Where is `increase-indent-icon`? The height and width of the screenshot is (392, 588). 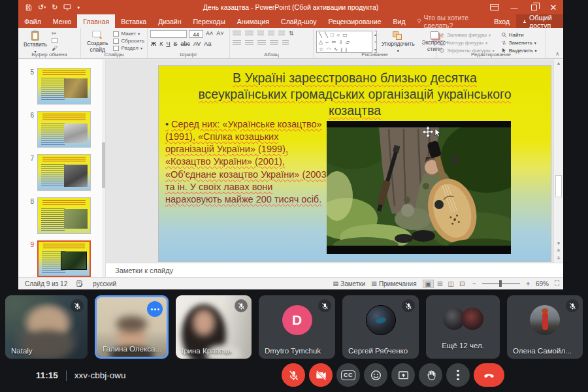
increase-indent-icon is located at coordinates (271, 34).